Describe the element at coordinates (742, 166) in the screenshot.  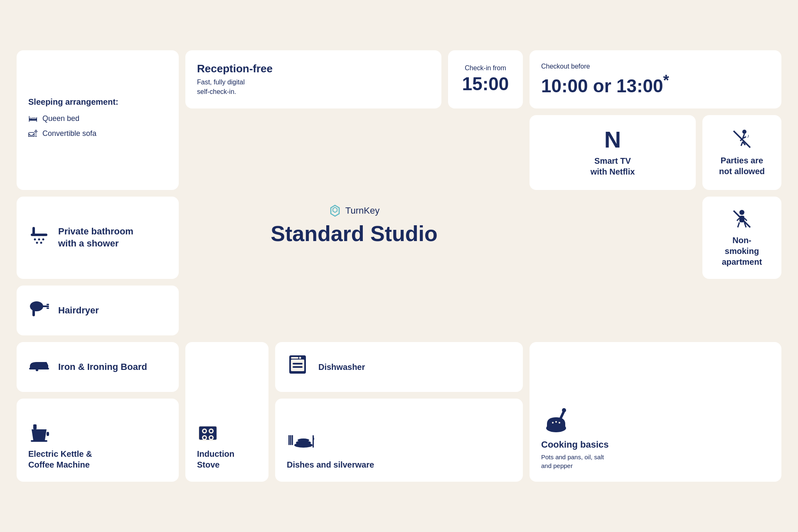
I see `parties-label: Parties are not allowed` at that location.